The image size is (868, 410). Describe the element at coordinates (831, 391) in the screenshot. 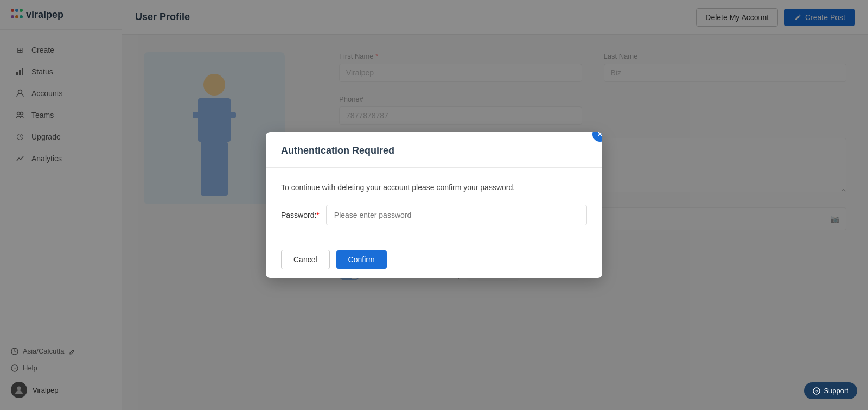

I see `support-button: ? Support` at that location.